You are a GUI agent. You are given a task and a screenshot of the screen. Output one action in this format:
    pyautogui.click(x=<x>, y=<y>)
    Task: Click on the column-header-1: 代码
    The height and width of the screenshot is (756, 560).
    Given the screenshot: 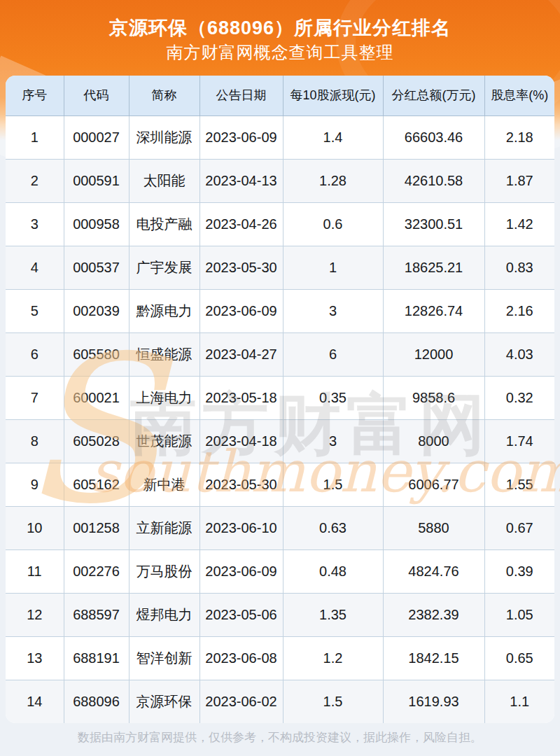 What is the action you would take?
    pyautogui.click(x=97, y=95)
    